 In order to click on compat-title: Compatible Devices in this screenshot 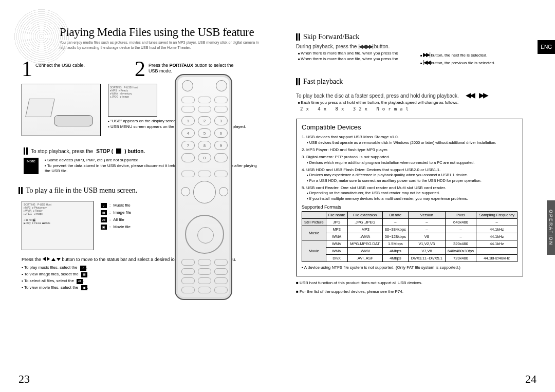, I will do `click(410, 127)`.